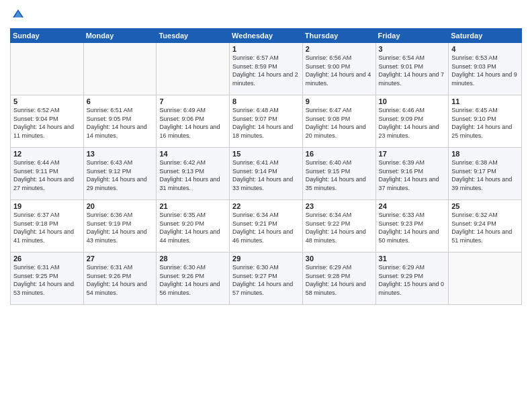  What do you see at coordinates (47, 175) in the screenshot?
I see `day-info: Sunrise: 6:44 AMSunset: 9:11 PMDaylight:…` at bounding box center [47, 175].